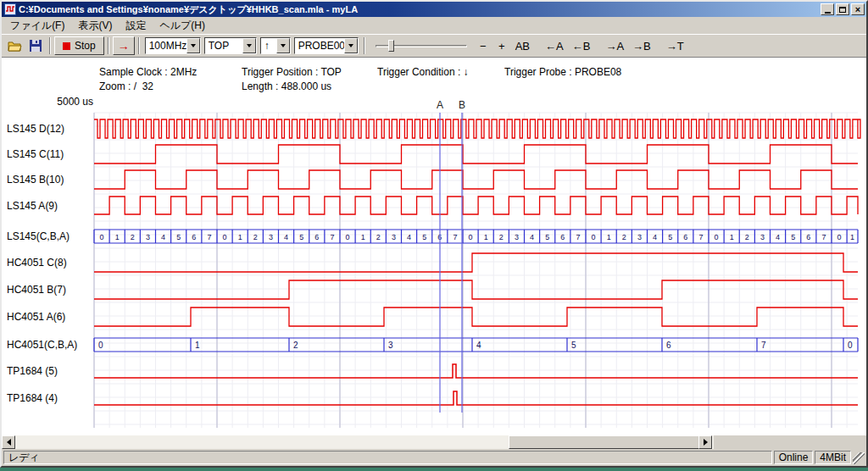 This screenshot has height=471, width=868. Describe the element at coordinates (66, 46) in the screenshot. I see `stop-icon` at that location.